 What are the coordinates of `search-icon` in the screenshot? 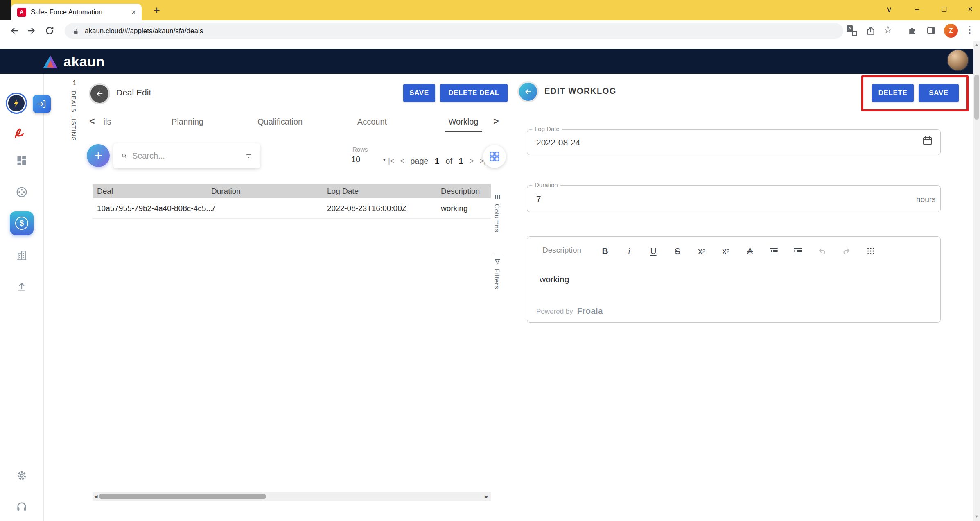 It's located at (124, 156).